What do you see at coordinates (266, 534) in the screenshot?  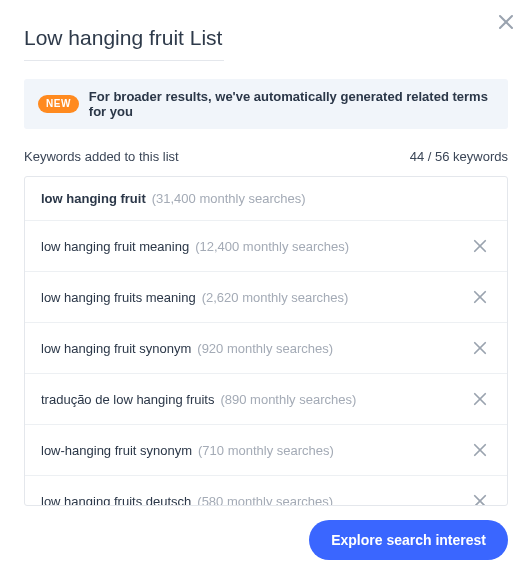 I see `modal-footer: Explore search interest` at bounding box center [266, 534].